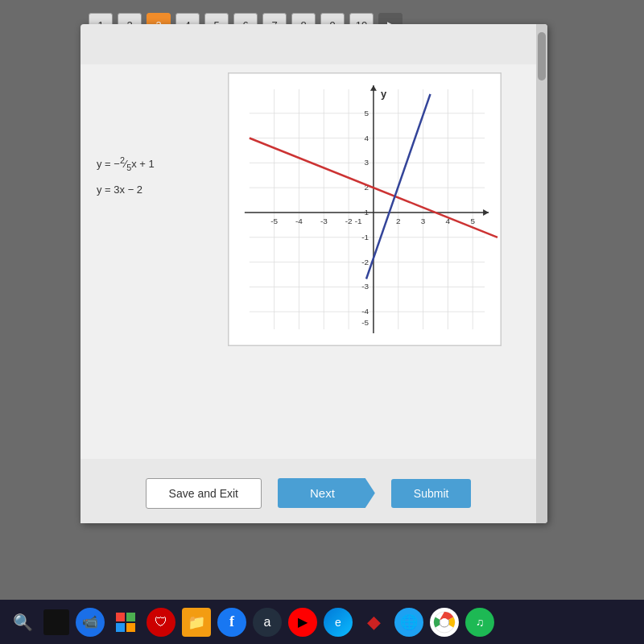  Describe the element at coordinates (322, 621) in the screenshot. I see `taskbar: 🔍 📹 🛡 📁 f a ▶ e ◆ 🌐 ♫` at that location.